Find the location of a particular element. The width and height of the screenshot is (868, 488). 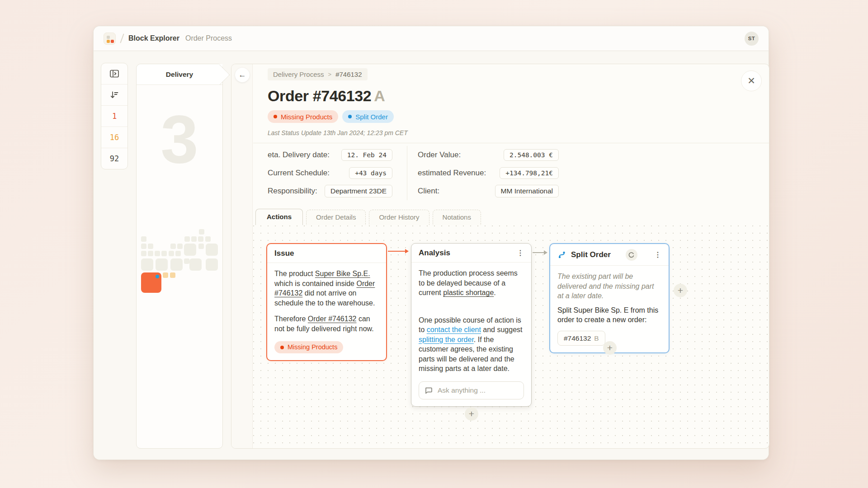

inline-link: splitting the order is located at coordinates (446, 340).